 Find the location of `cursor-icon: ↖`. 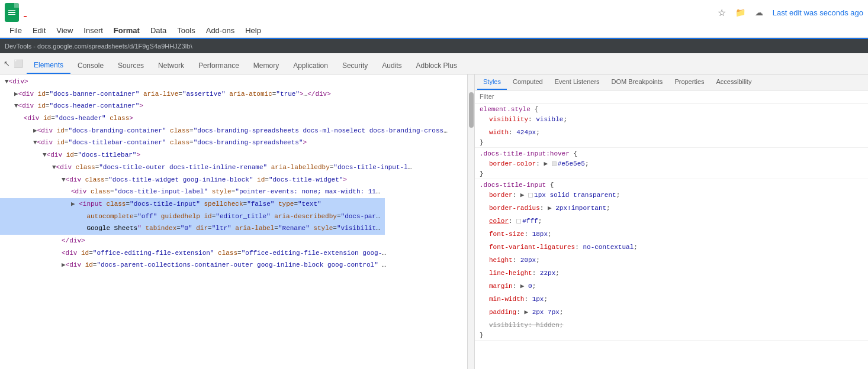

cursor-icon: ↖ is located at coordinates (7, 64).